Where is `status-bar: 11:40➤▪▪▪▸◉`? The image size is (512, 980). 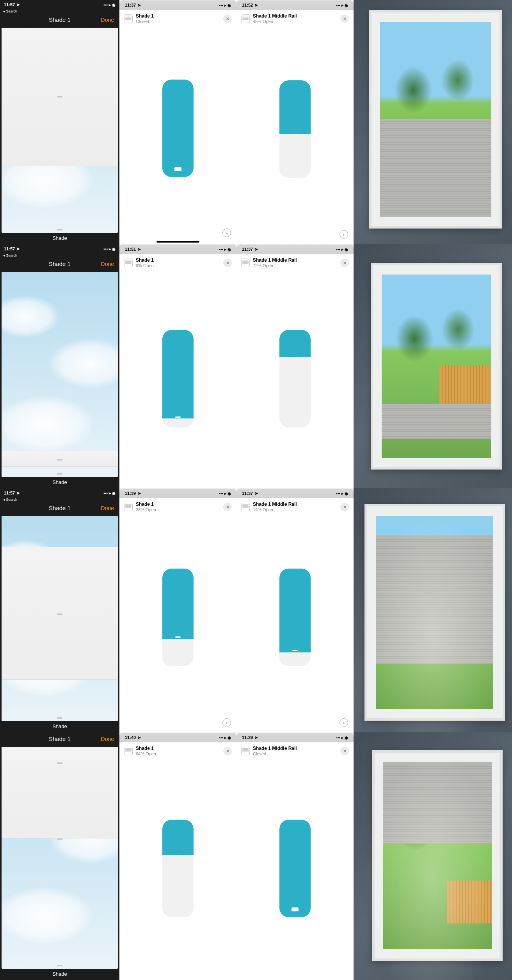 status-bar: 11:40➤▪▪▪▸◉ is located at coordinates (178, 737).